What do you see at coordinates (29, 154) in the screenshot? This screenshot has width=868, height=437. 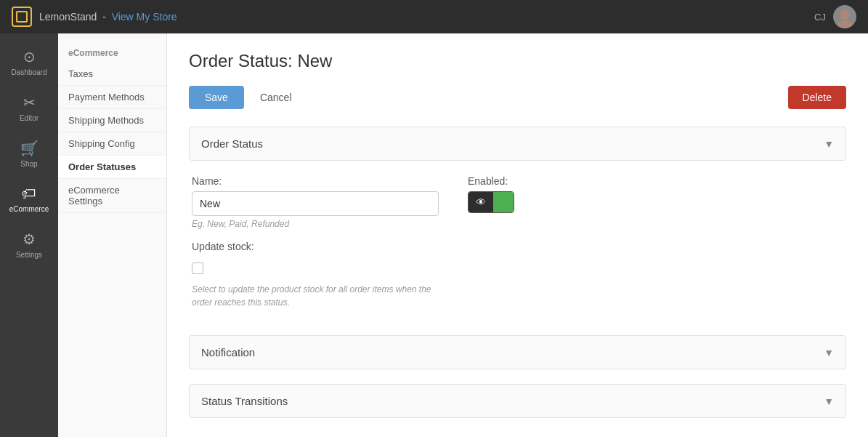 I see `sidenav-item-shop: 🛒 Shop` at bounding box center [29, 154].